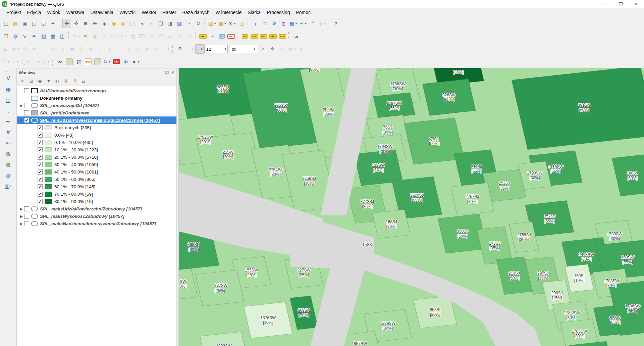 The image size is (644, 346). Describe the element at coordinates (8, 143) in the screenshot. I see `add-postgis-layer-icon: ◗▼` at that location.